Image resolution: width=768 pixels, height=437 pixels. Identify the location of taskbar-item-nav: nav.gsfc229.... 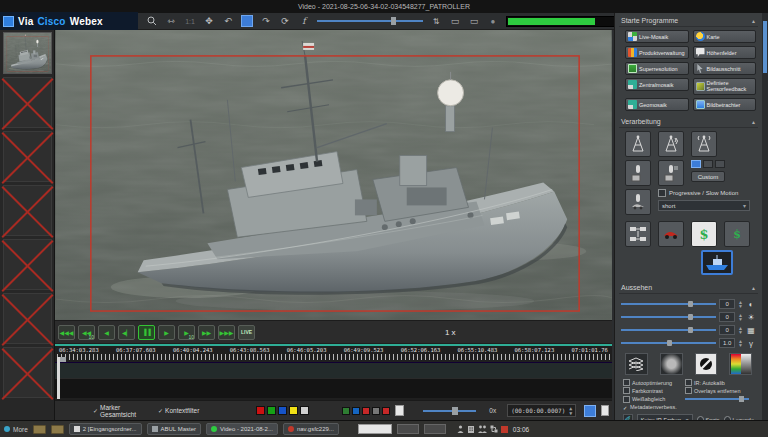
(311, 429).